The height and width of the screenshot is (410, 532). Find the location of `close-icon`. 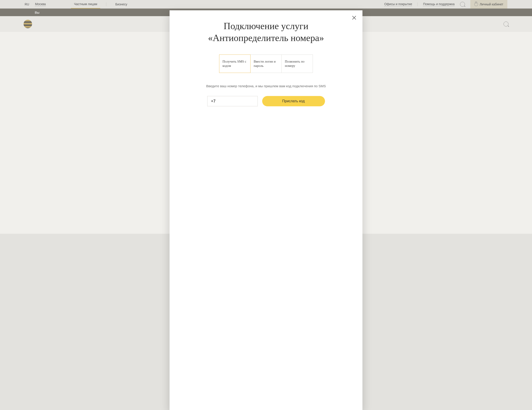

close-icon is located at coordinates (354, 18).